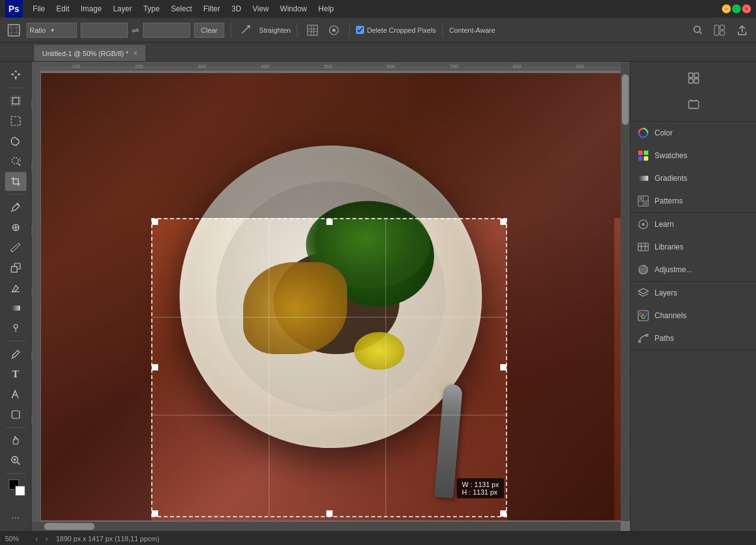  I want to click on panel-item-learn: Learn, so click(693, 224).